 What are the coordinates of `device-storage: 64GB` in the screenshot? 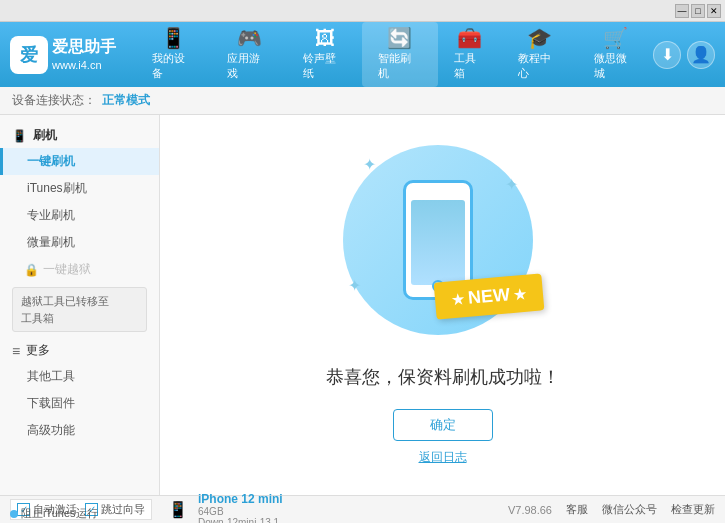 It's located at (240, 512).